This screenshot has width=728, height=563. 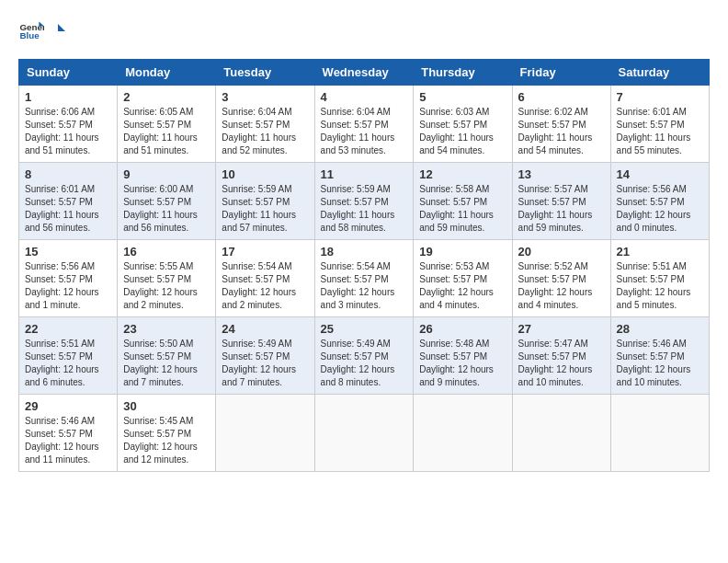 I want to click on day-number: 16, so click(x=166, y=252).